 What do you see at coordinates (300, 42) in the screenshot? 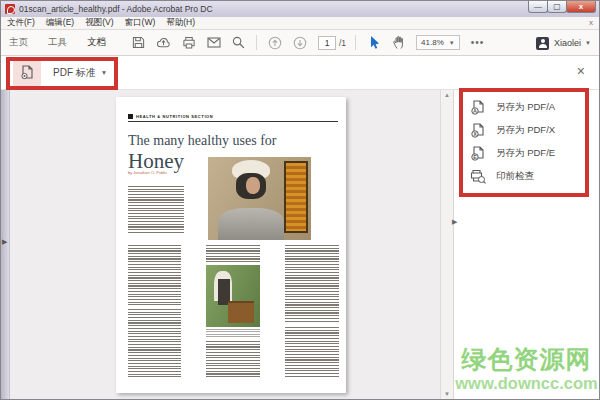
I see `next-page-icon` at bounding box center [300, 42].